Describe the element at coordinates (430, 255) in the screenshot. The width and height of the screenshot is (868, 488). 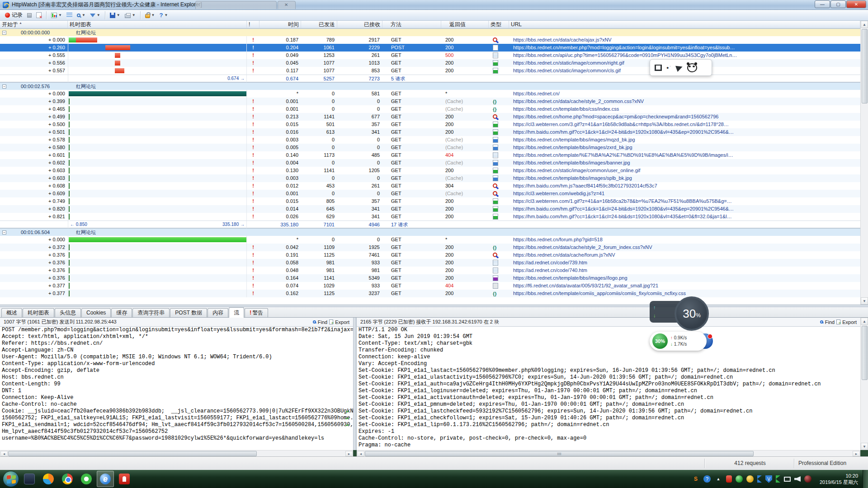
I see `request-row: + 0.376!0.19111257461GET200https://bbs.r…` at that location.